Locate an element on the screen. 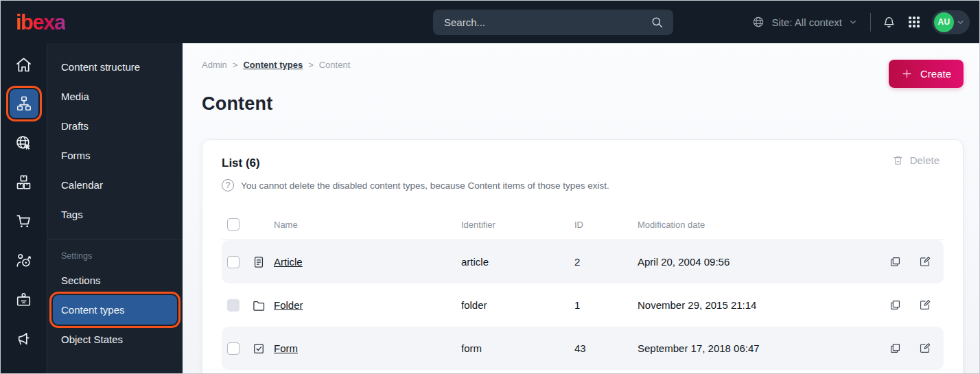 This screenshot has width=980, height=374. select-all-checkbox is located at coordinates (233, 224).